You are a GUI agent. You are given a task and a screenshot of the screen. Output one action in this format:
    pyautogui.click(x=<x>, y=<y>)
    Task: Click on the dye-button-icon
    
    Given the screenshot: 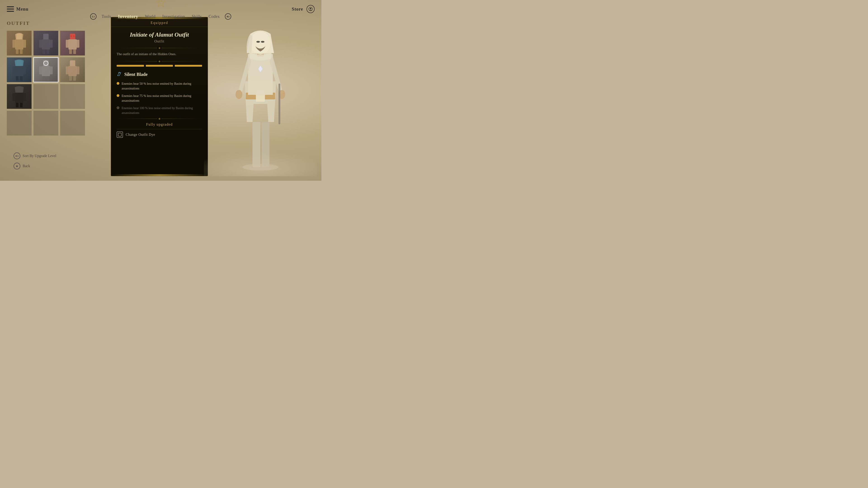 What is the action you would take?
    pyautogui.click(x=120, y=135)
    